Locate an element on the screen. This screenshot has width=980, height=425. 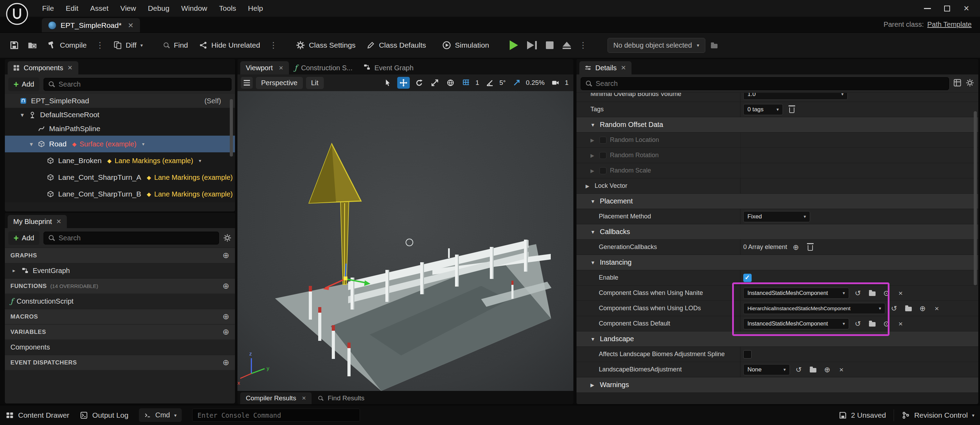
blueprint-item-components: Components is located at coordinates (120, 347).